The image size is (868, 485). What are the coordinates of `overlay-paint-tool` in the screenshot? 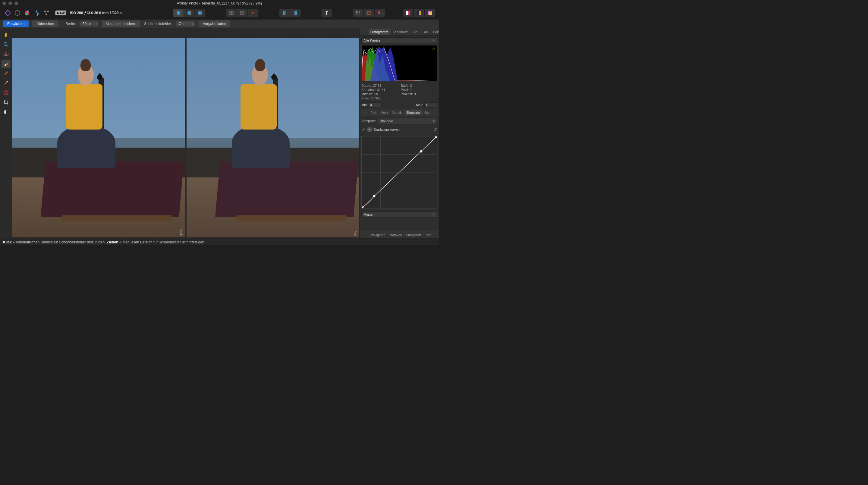 It's located at (6, 73).